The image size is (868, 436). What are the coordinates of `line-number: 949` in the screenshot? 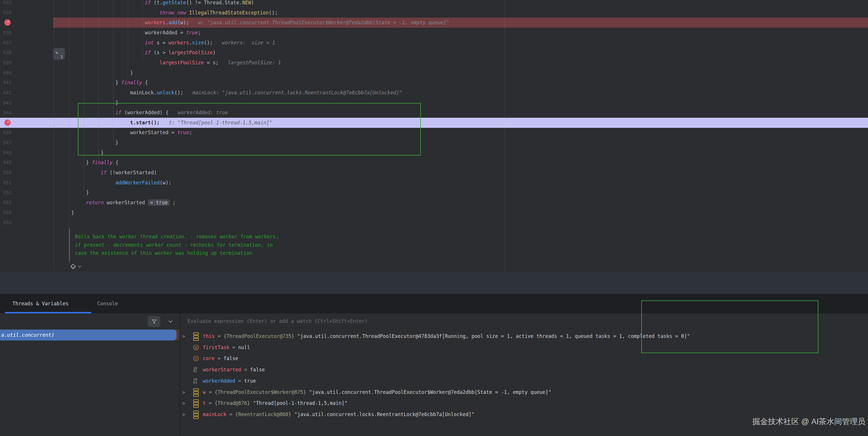 It's located at (6, 163).